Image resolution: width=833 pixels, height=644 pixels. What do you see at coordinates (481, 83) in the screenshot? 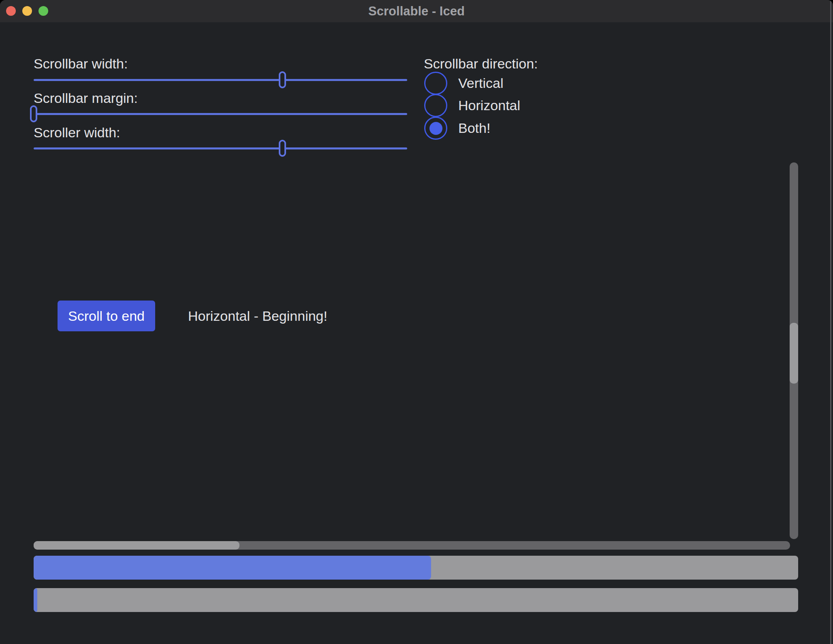
I see `radio-vertical-label: Vertical` at bounding box center [481, 83].